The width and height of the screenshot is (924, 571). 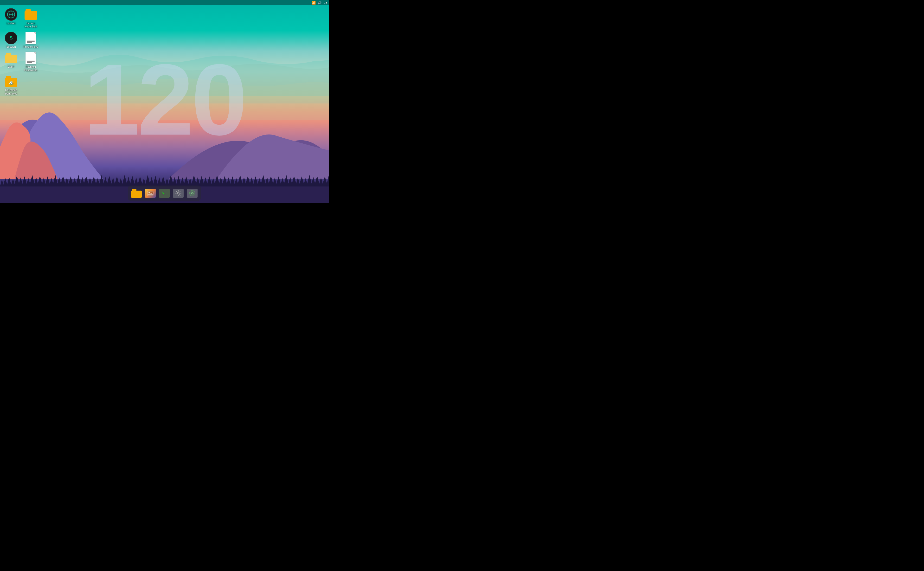 What do you see at coordinates (11, 38) in the screenshot?
I see `session-circle: S` at bounding box center [11, 38].